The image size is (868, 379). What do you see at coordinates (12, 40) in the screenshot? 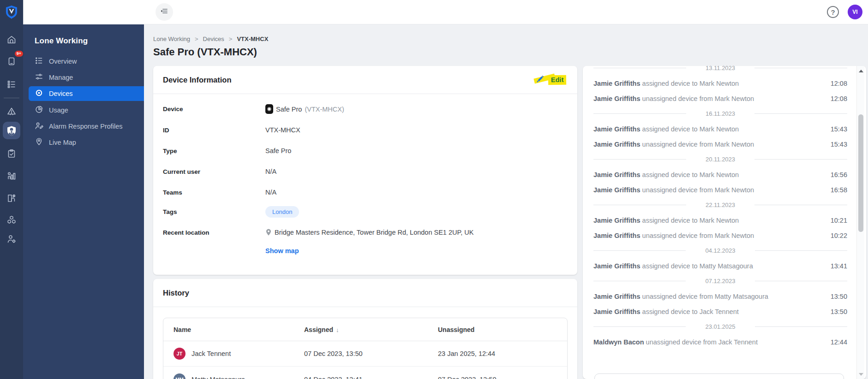
I see `rail-home-icon` at bounding box center [12, 40].